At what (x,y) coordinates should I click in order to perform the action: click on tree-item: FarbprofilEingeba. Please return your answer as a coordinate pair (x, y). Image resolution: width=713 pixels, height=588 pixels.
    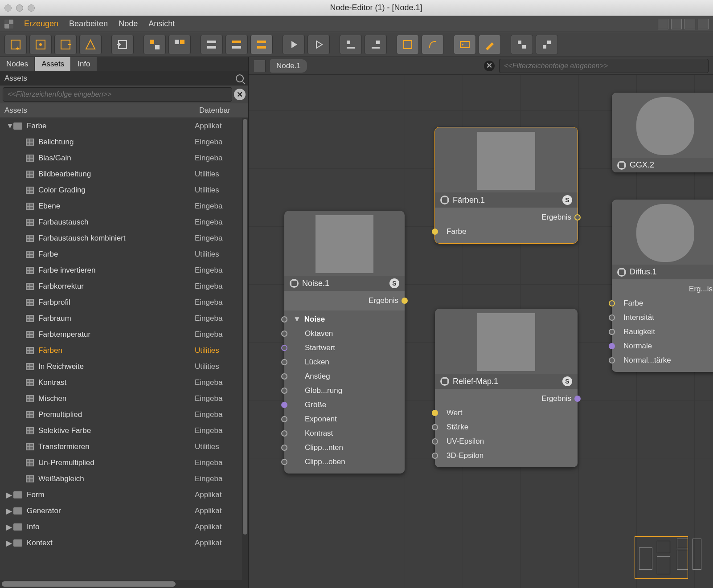
    Looking at the image, I should click on (124, 302).